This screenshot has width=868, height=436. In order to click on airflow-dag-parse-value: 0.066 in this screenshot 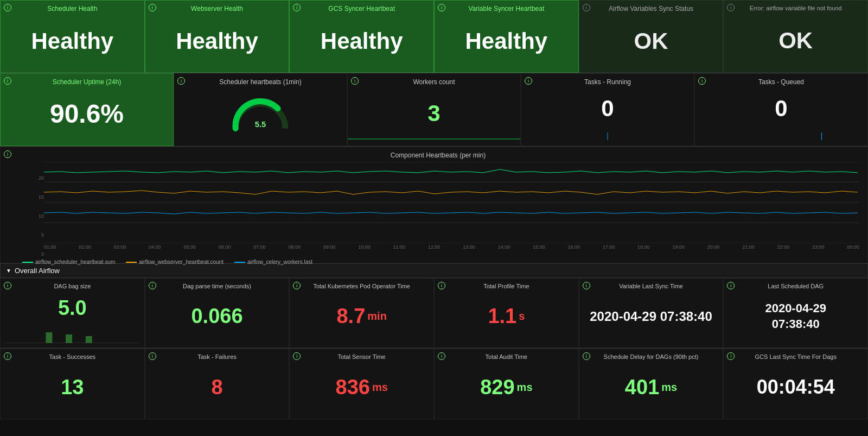, I will do `click(217, 316)`.